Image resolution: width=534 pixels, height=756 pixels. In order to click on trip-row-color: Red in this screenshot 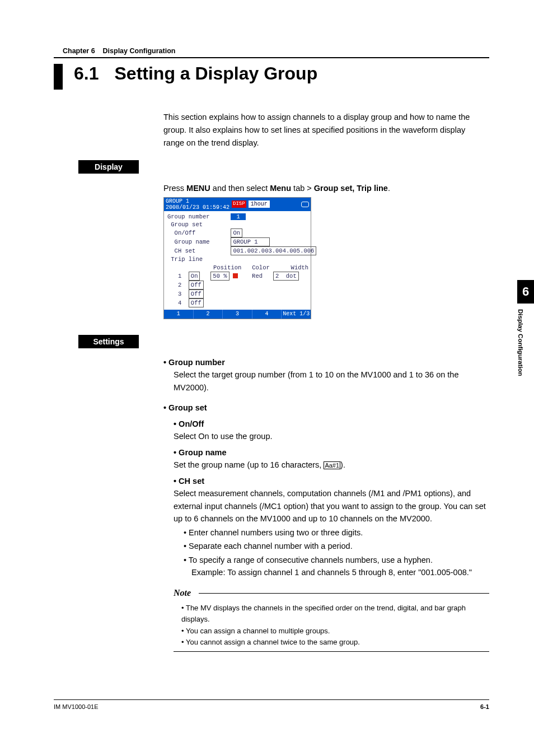, I will do `click(257, 276)`.